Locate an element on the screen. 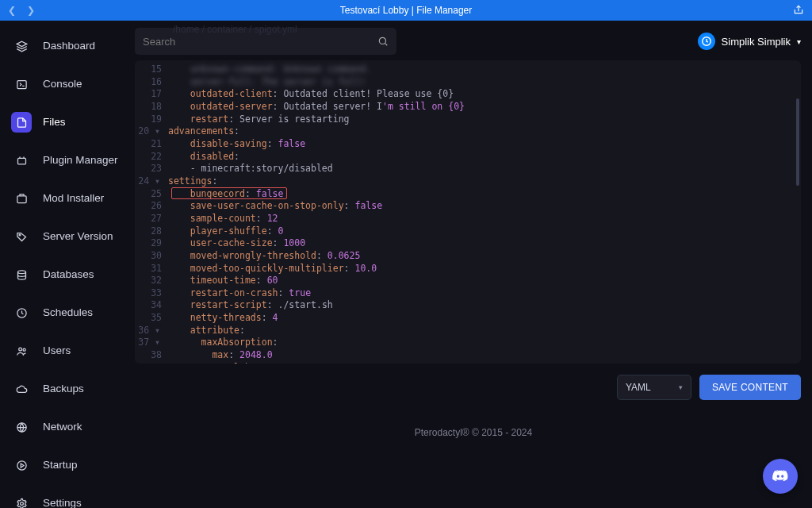 The height and width of the screenshot is (508, 812). file-icon is located at coordinates (21, 122).